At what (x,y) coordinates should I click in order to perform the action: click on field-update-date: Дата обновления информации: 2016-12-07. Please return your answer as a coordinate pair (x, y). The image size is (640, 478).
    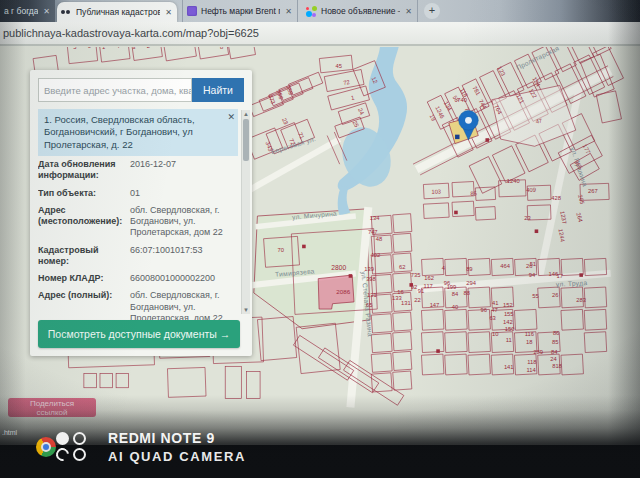
    Looking at the image, I should click on (138, 170).